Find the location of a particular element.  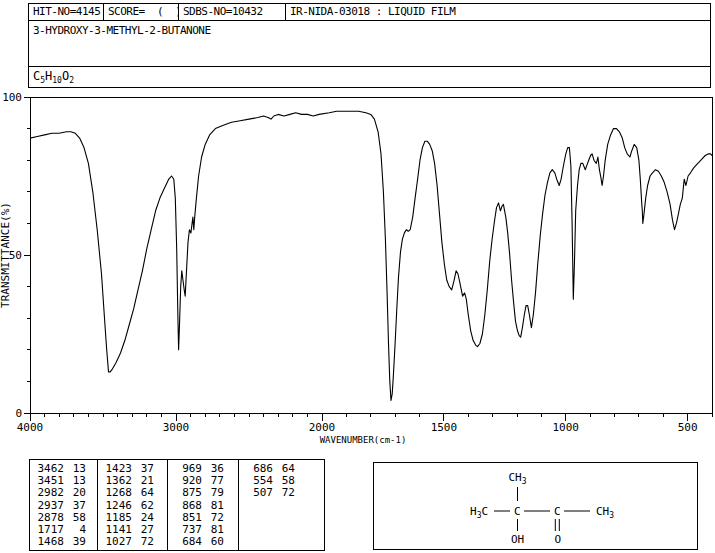

peak-table: 3462133451132982202937372878581717414683… is located at coordinates (177, 505).